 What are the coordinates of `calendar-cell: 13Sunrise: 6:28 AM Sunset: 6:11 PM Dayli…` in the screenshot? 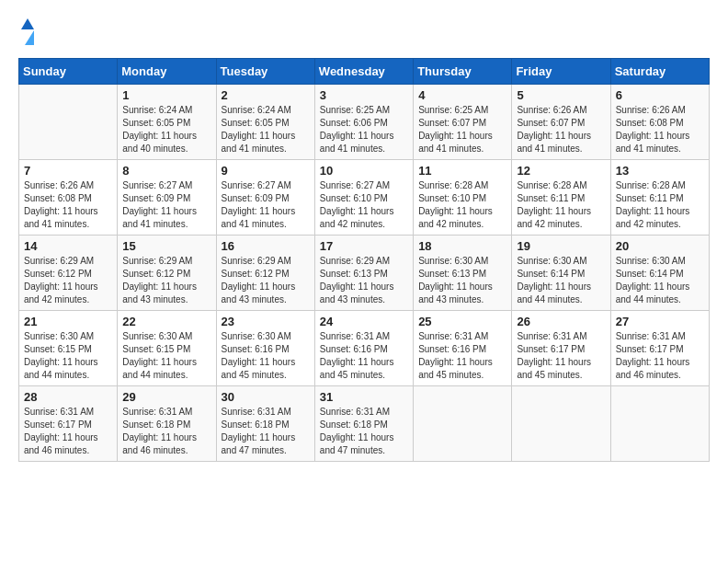 It's located at (660, 198).